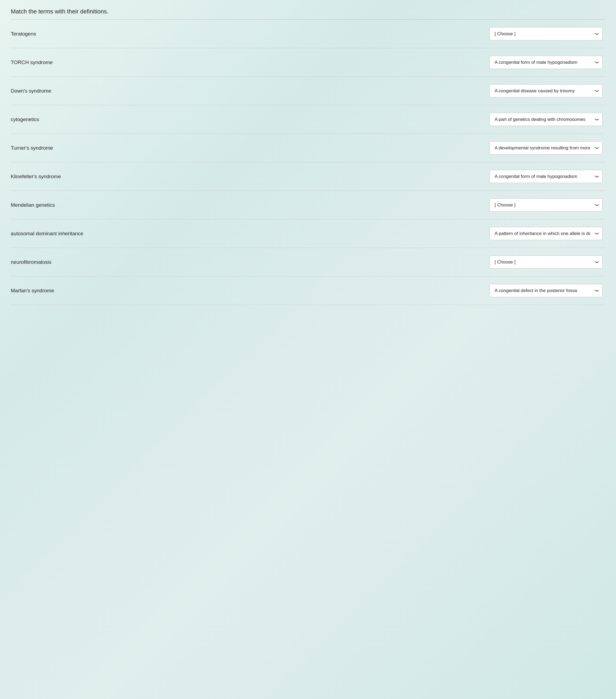 The image size is (616, 699). I want to click on table-row: TORCH syndrome[ Choose ]An agent that ca…, so click(308, 62).